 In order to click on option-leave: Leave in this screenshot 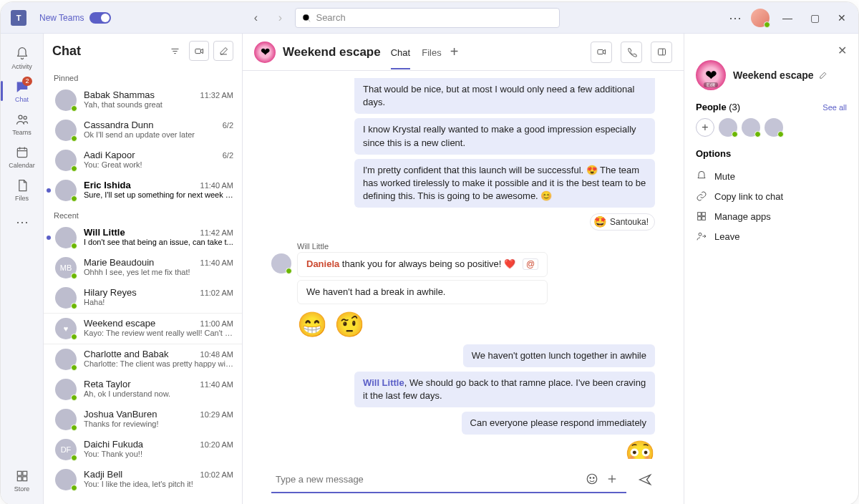, I will do `click(772, 236)`.